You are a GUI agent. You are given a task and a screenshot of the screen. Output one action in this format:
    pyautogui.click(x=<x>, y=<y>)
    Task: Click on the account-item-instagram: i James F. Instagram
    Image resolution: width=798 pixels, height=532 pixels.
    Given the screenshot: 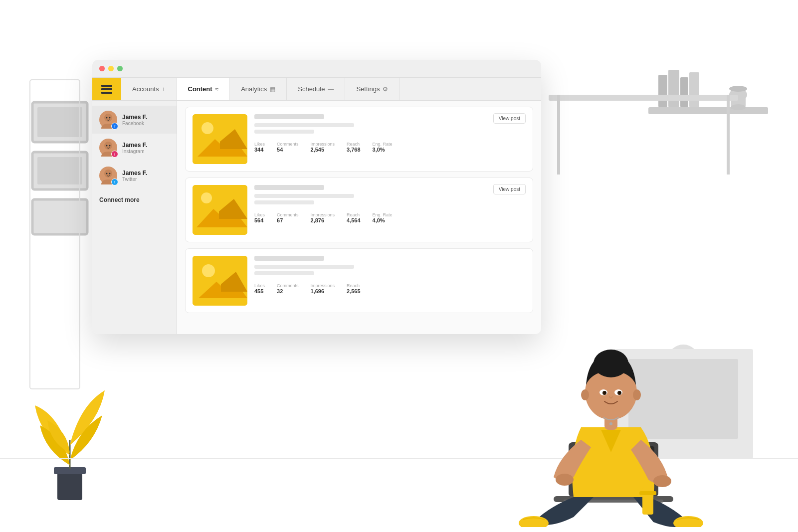 What is the action you would take?
    pyautogui.click(x=135, y=148)
    